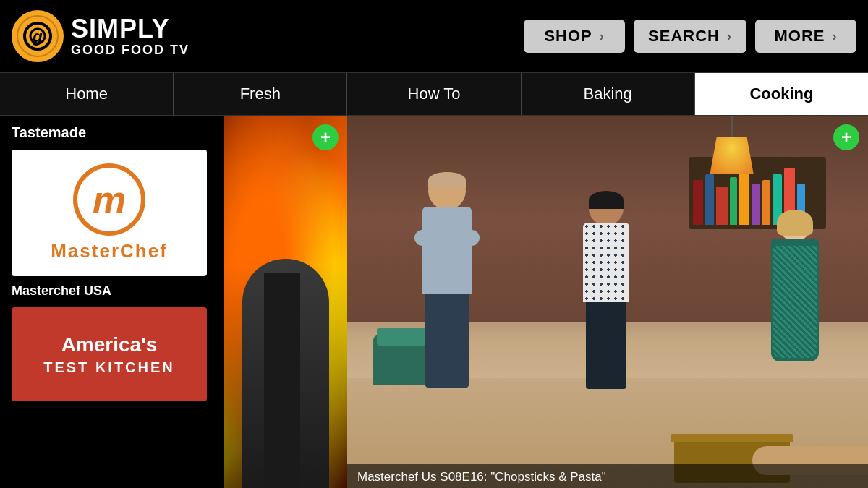 The image size is (868, 488). Describe the element at coordinates (574, 36) in the screenshot. I see `shop-button: SHOP ›` at that location.